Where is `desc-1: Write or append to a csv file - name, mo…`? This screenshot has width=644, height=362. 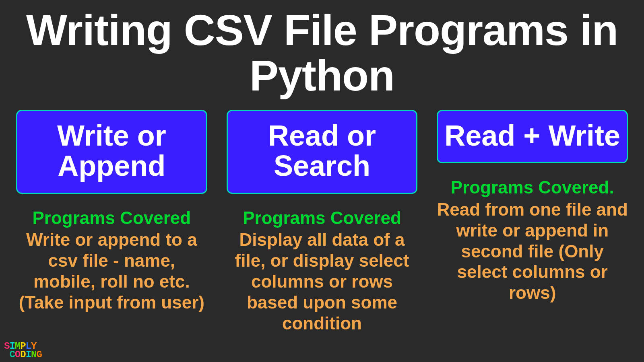
desc-1: Write or append to a csv file - name, mo… is located at coordinates (112, 271).